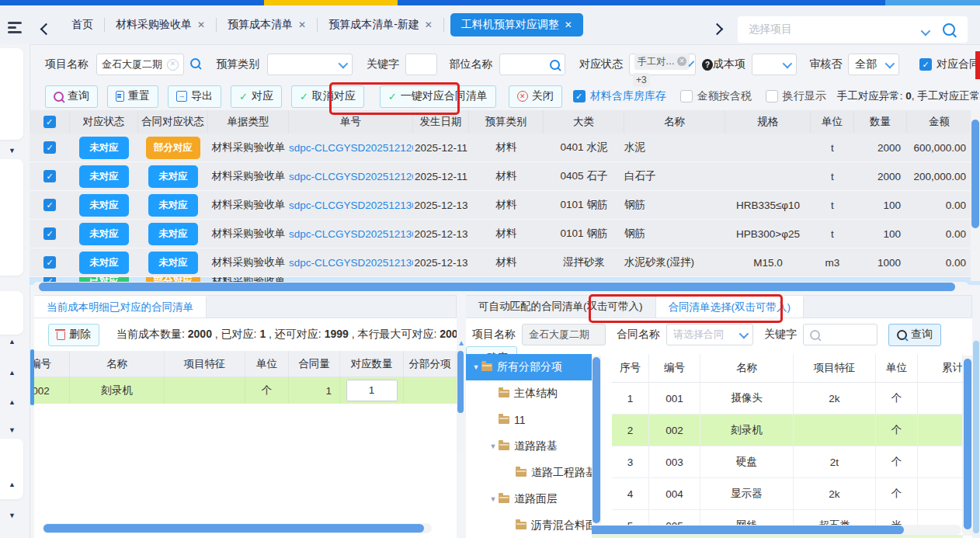  I want to click on contract-select: 请选择合同, so click(710, 335).